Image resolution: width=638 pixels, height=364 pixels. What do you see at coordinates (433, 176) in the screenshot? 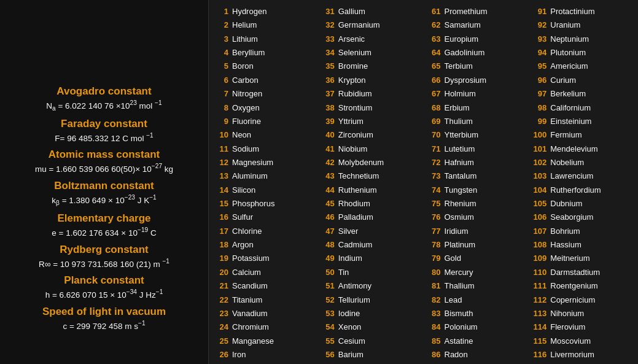
I see `element-number: 73` at bounding box center [433, 176].